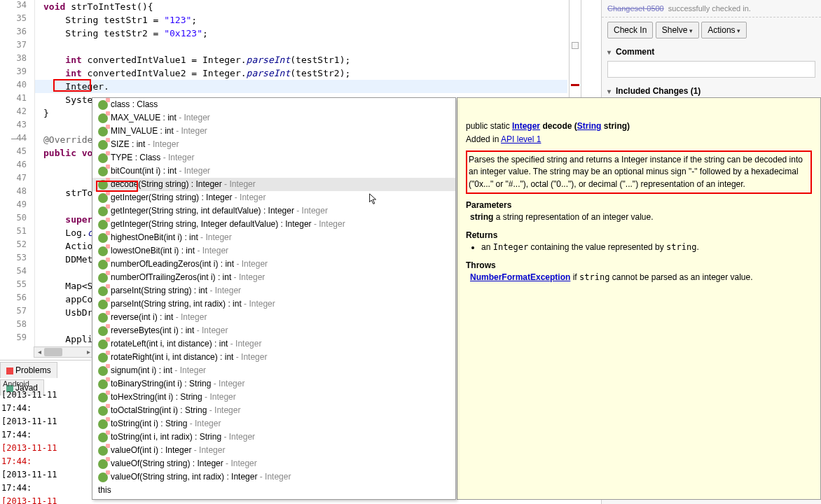 The image size is (821, 504). What do you see at coordinates (575, 85) in the screenshot?
I see `error-marker-icon` at bounding box center [575, 85].